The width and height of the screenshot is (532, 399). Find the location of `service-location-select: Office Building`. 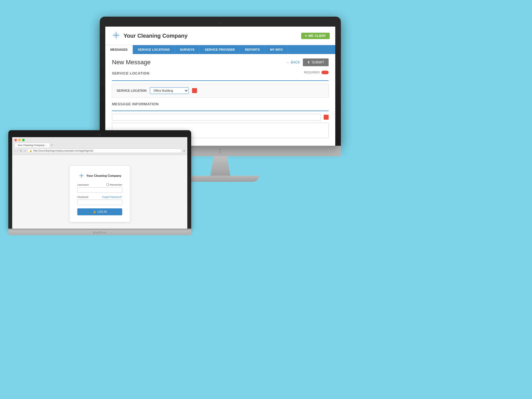

service-location-select: Office Building is located at coordinates (169, 91).